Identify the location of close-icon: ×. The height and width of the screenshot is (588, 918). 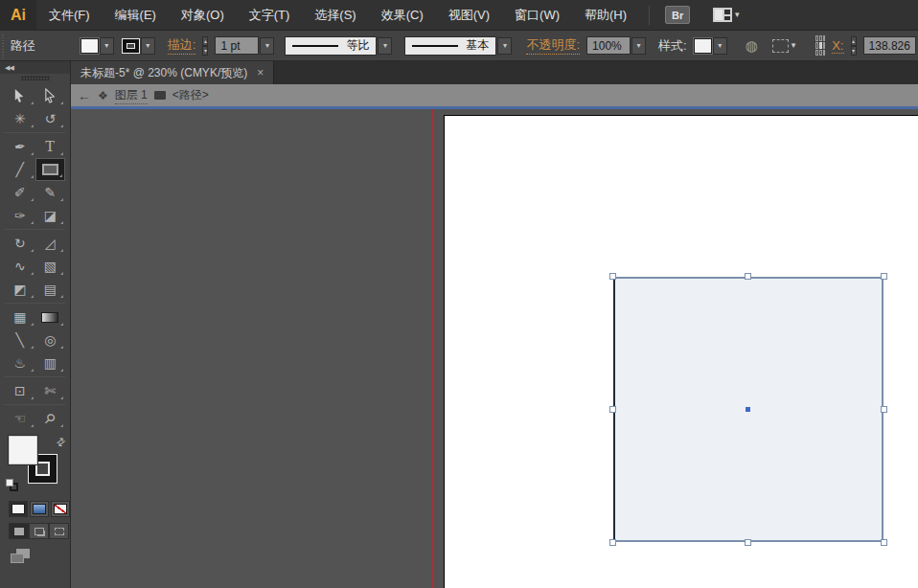
(261, 73).